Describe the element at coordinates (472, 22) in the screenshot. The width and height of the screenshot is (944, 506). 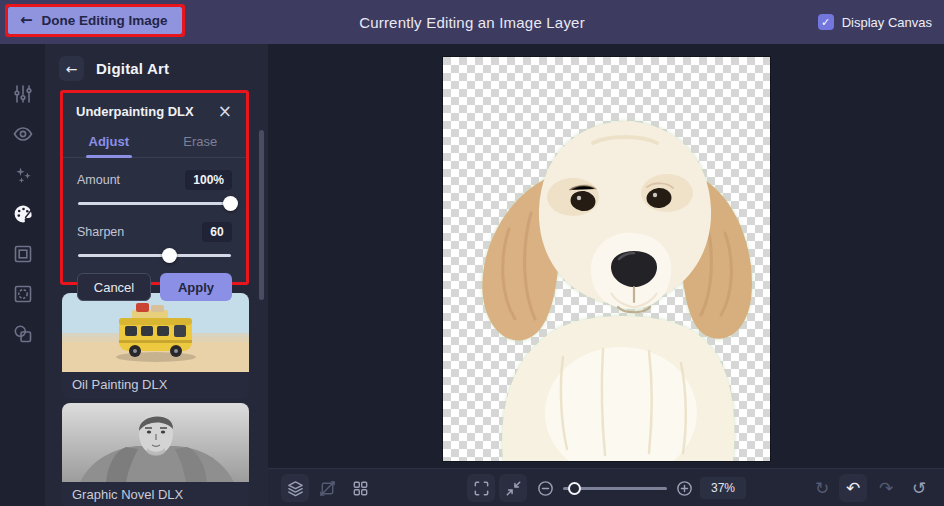
I see `topbar: ← Done Editing Image Currently Editing a…` at that location.